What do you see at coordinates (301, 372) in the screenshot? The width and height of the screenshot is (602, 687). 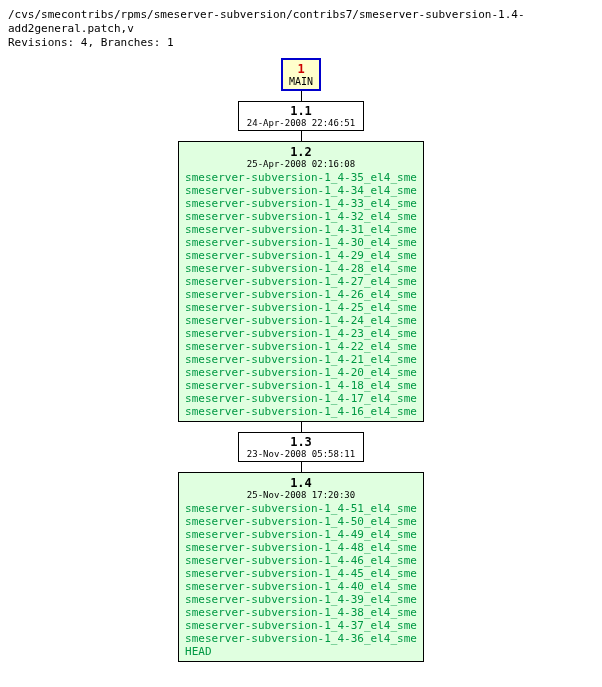 I see `tag-item: smeserver-subversion-1_4-20_el4_sme` at bounding box center [301, 372].